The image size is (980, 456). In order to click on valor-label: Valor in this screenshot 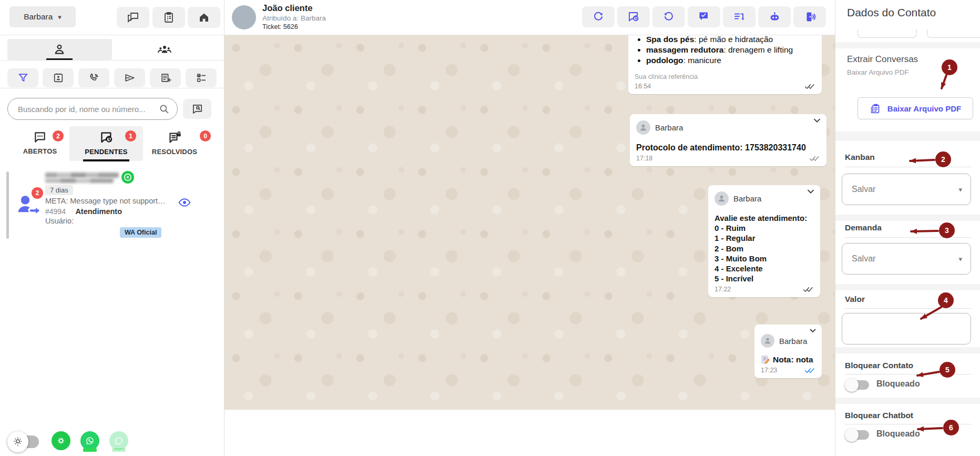, I will do `click(855, 299)`.